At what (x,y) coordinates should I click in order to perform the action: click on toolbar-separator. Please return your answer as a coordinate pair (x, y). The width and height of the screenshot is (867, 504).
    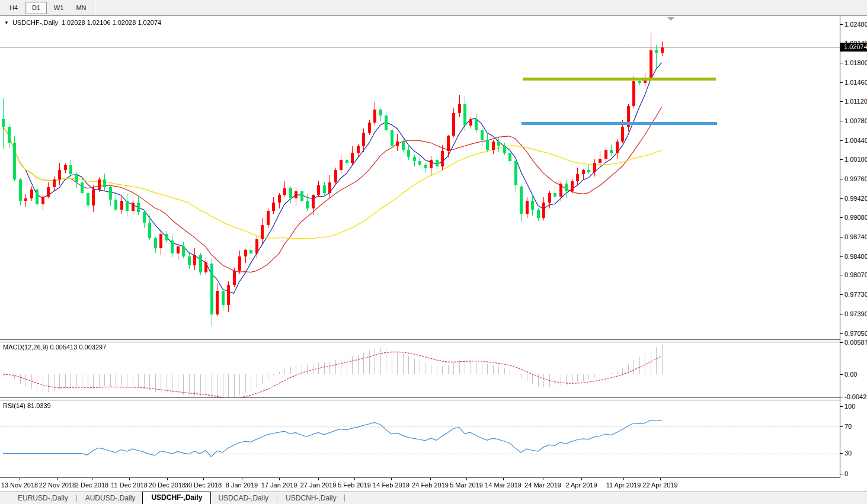
    Looking at the image, I should click on (96, 8).